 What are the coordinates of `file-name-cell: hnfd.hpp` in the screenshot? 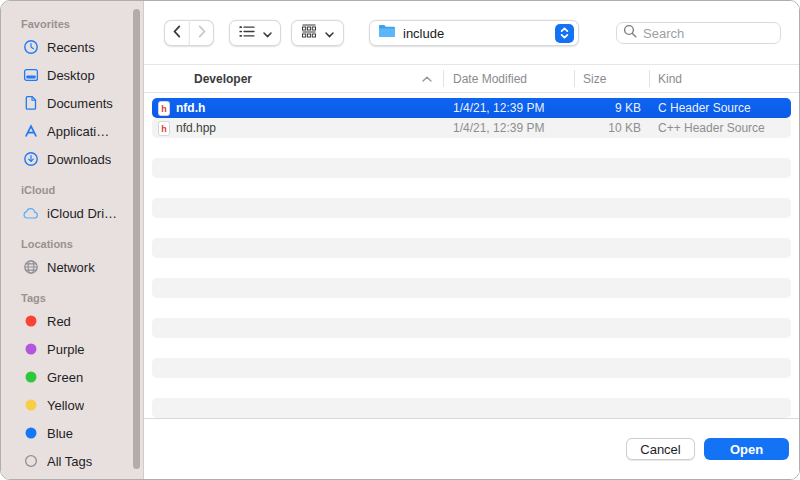 It's located at (298, 128).